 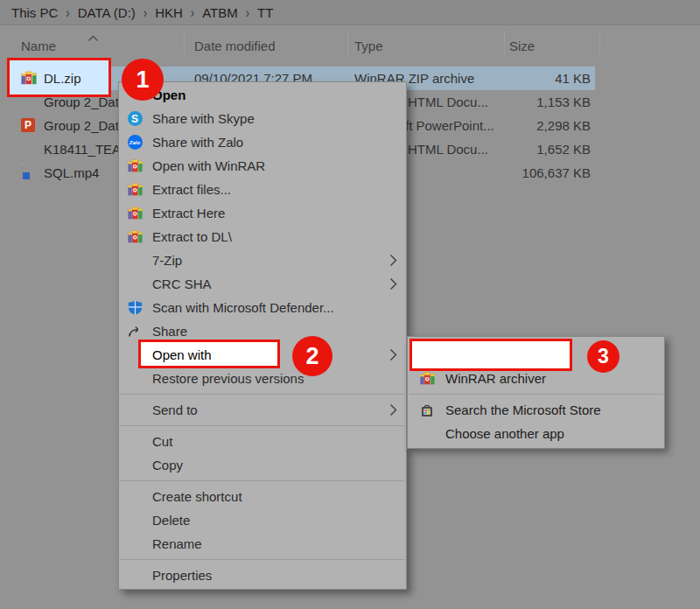 What do you see at coordinates (29, 173) in the screenshot?
I see `media-file-icon` at bounding box center [29, 173].